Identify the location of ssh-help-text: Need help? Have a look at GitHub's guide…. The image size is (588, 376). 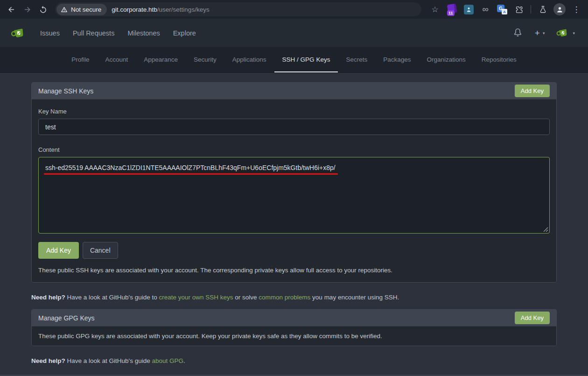
(294, 297).